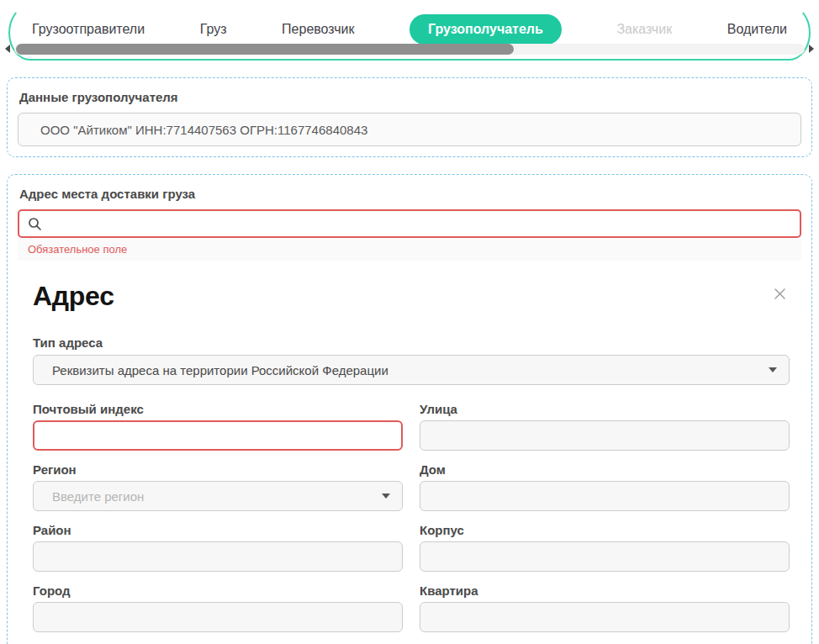 This screenshot has height=644, width=819. What do you see at coordinates (410, 98) in the screenshot?
I see `consignee-section-title: Данные грузополучателя` at bounding box center [410, 98].